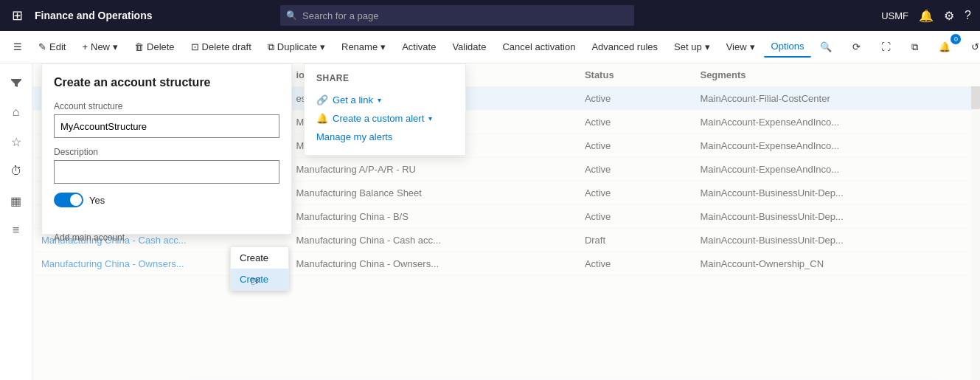 Image resolution: width=980 pixels, height=380 pixels. Describe the element at coordinates (379, 100) in the screenshot. I see `get-link-chevron-icon: ▾` at that location.